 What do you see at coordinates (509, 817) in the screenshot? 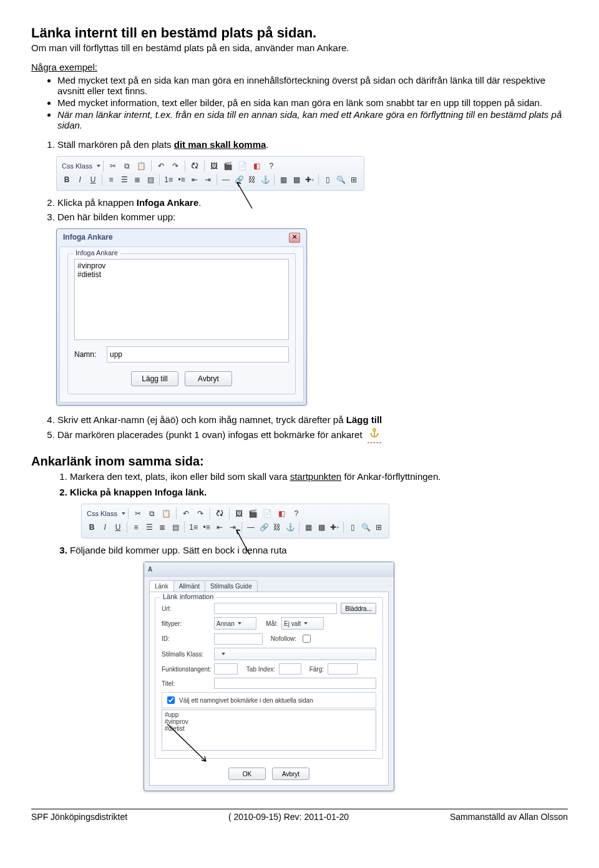
I see `footer-right: Sammanställd av Allan Olsson` at bounding box center [509, 817].